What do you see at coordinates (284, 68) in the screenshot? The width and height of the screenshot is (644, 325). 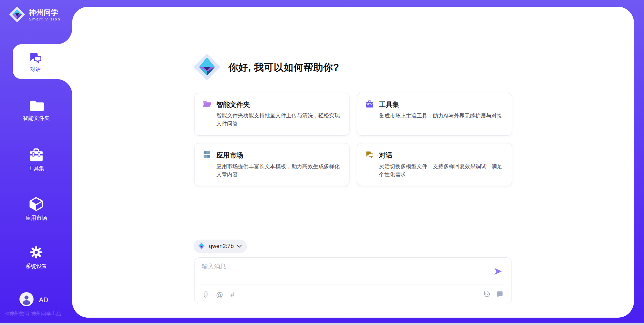 I see `page-title: 你好, 我可以如何帮助你?` at bounding box center [284, 68].